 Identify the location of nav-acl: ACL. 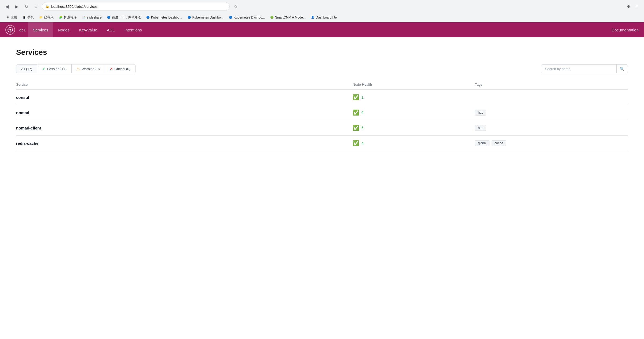
(111, 30).